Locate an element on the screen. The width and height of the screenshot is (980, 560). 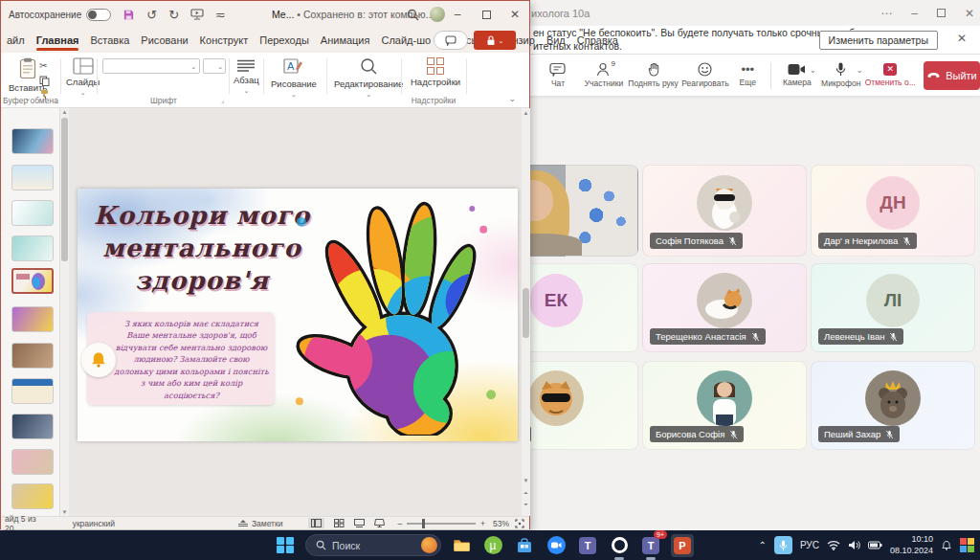
fit-to-window-button is located at coordinates (520, 524).